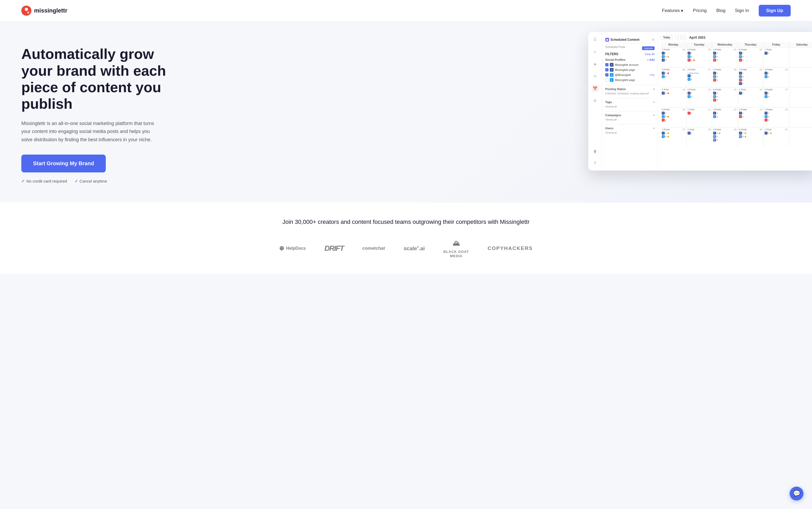  I want to click on clear-all-button: Clear All, so click(649, 54).